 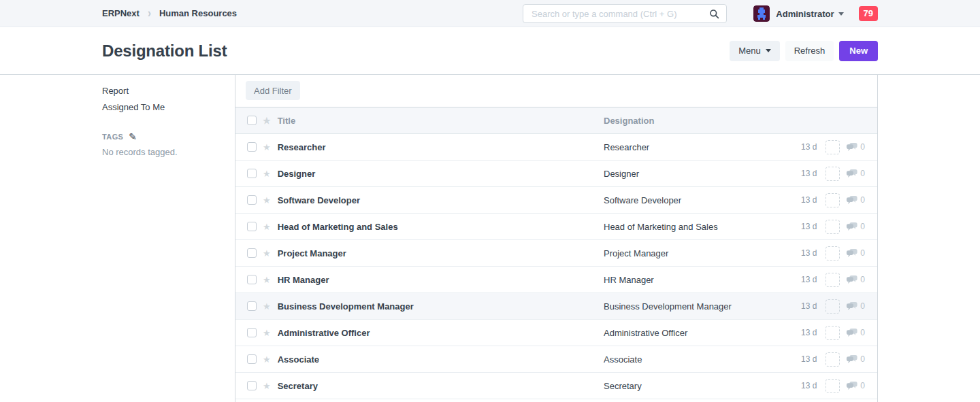 I want to click on navbar: ERPNext › Human Resources, so click(x=490, y=14).